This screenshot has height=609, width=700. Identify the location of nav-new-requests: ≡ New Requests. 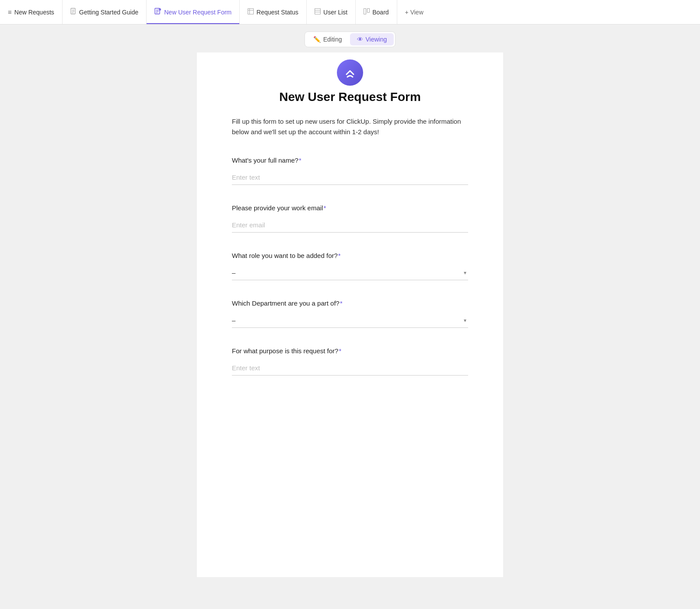
(32, 12).